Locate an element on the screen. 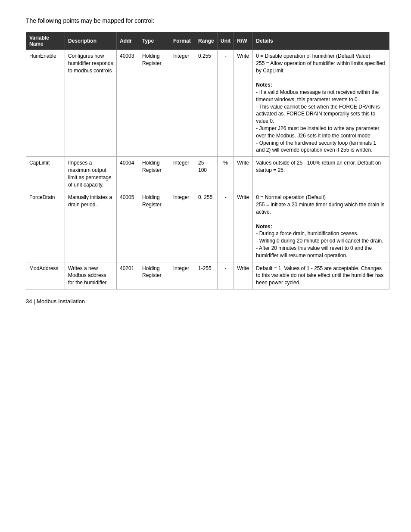 Image resolution: width=411 pixels, height=532 pixels. table-row: CapLimitImposes a maximum output limit a… is located at coordinates (208, 174).